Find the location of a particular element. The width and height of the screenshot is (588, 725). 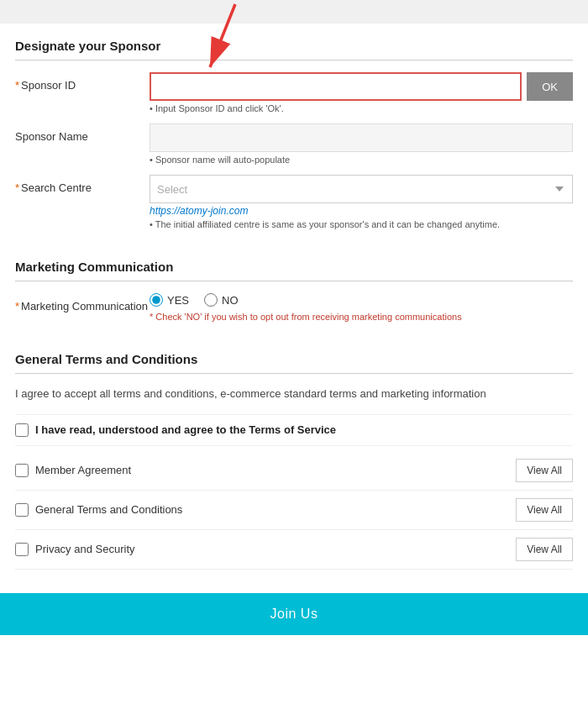

sponsor-name-row: Sponsor Name Sponsor name will auto-popu… is located at coordinates (294, 144).